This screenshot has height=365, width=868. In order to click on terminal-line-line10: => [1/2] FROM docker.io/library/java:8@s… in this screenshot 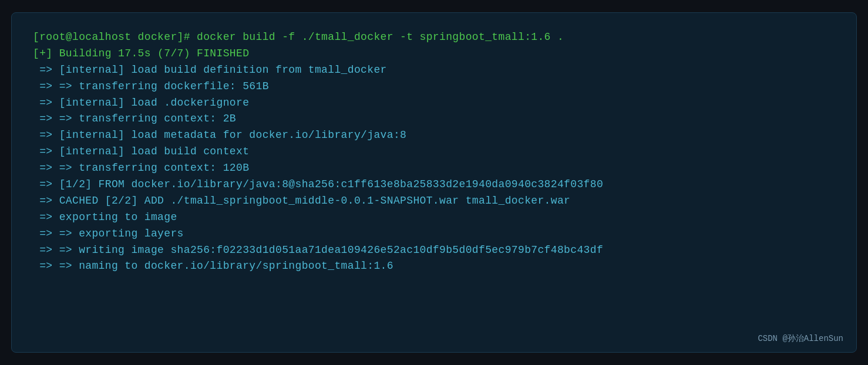, I will do `click(434, 185)`.